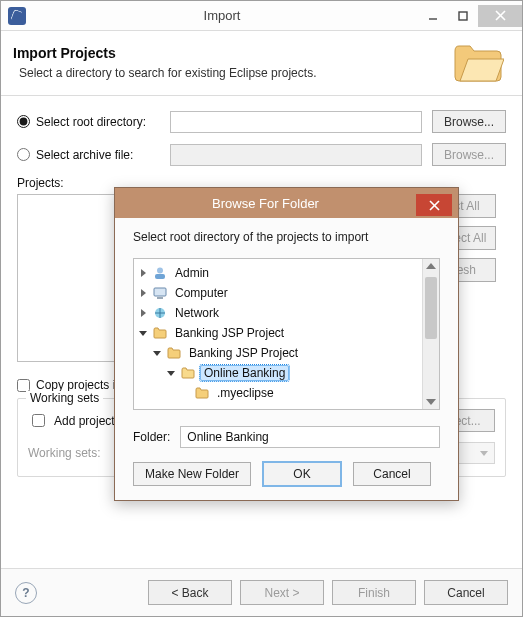 This screenshot has height=617, width=523. What do you see at coordinates (190, 592) in the screenshot?
I see `back-button: < Back` at bounding box center [190, 592].